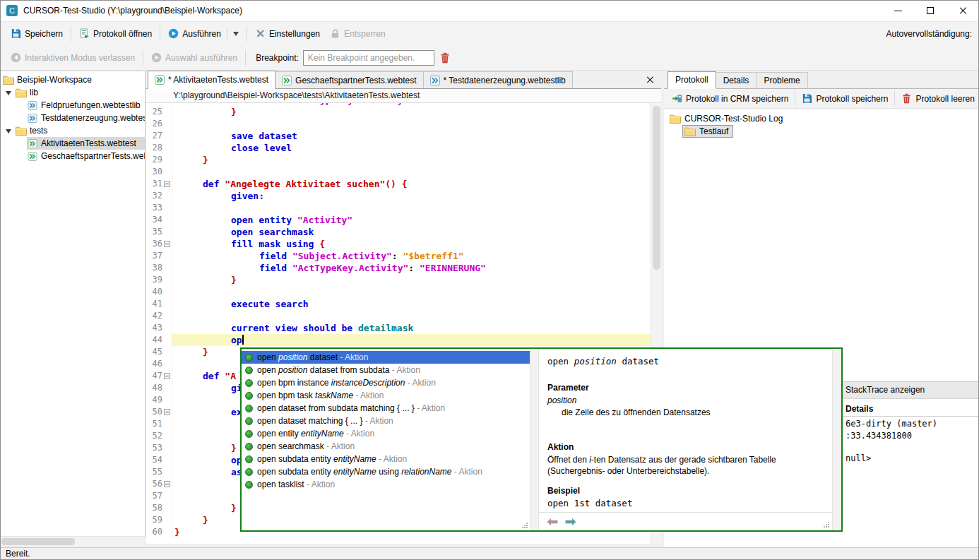 The image size is (979, 560). I want to click on code-line-31: 31def "Angelegte Aktivitaet suchen"() {, so click(398, 184).